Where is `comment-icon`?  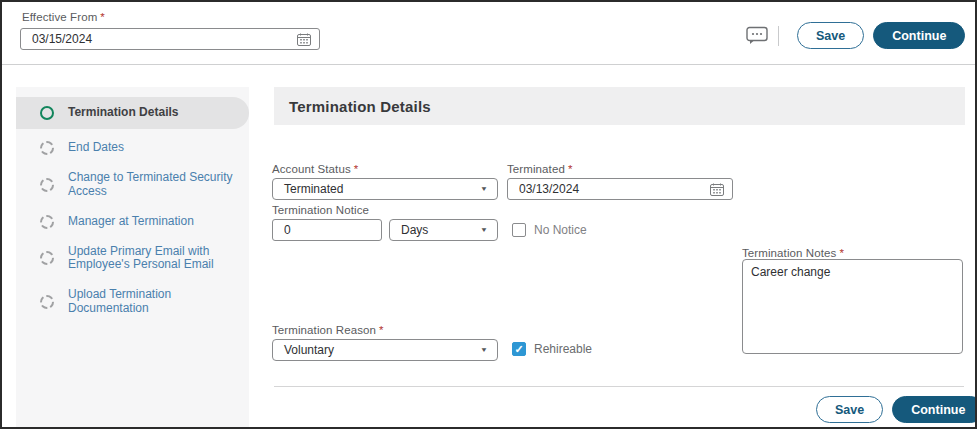 comment-icon is located at coordinates (757, 36).